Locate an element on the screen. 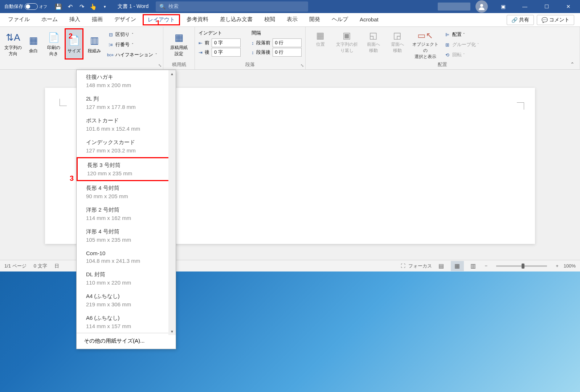  indent-after-input is located at coordinates (226, 52).